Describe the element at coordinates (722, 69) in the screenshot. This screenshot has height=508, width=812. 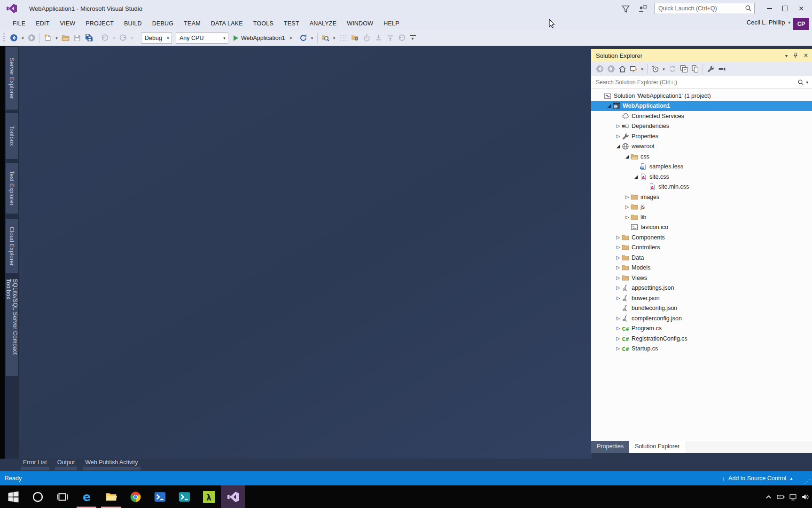
I see `se-preview-selected-items-button` at that location.